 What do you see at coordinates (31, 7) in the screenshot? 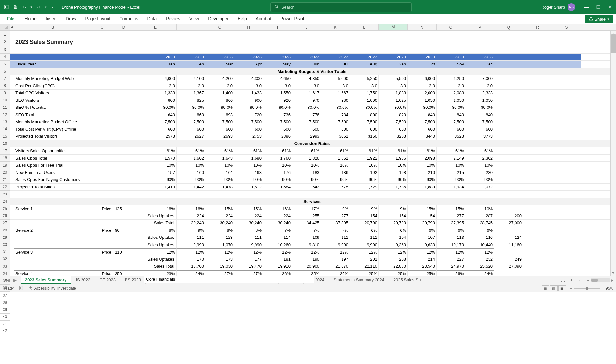
I see `chevron-down-icon: ▼` at bounding box center [31, 7].